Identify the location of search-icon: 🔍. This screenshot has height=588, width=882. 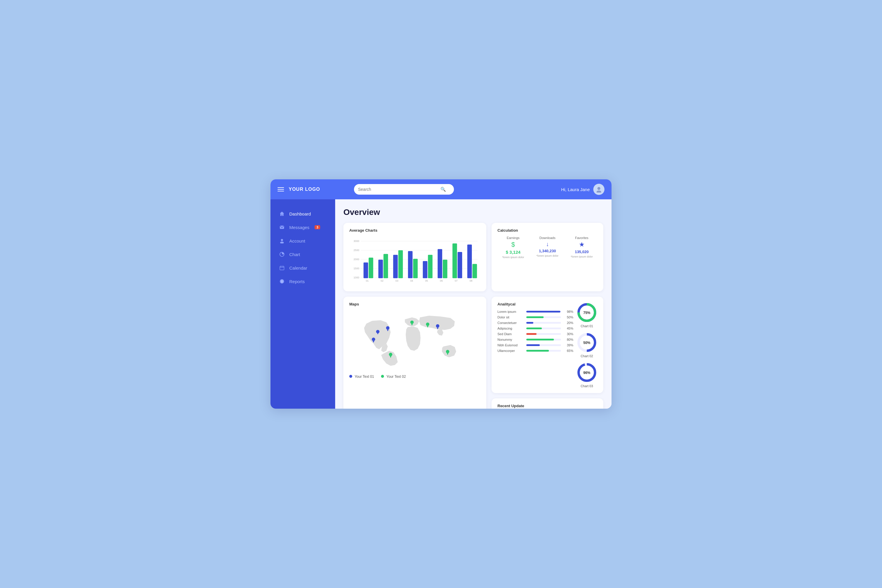
(443, 189).